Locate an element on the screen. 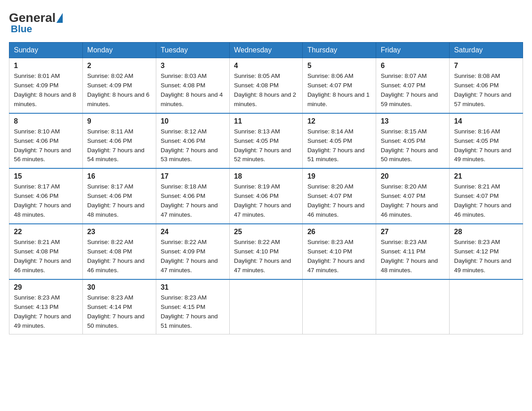  daylight-label: Daylight: 8 hours and 8 minutes. is located at coordinates (45, 99).